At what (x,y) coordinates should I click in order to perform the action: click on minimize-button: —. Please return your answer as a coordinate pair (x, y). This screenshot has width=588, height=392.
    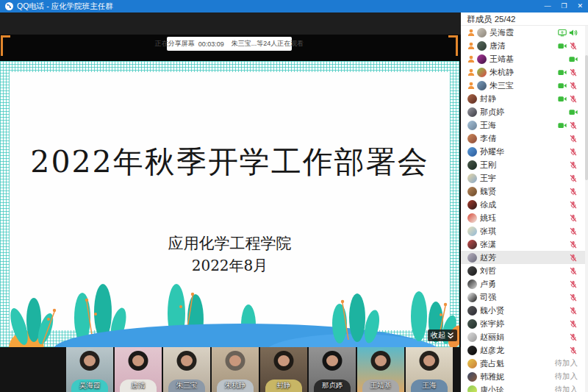
    Looking at the image, I should click on (547, 6).